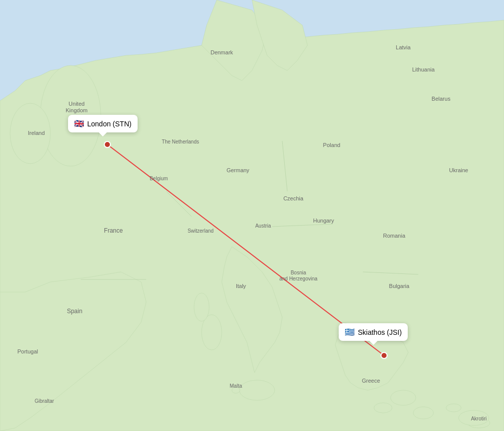 The width and height of the screenshot is (504, 431). What do you see at coordinates (103, 124) in the screenshot?
I see `london-tooltip: 🇬🇧 London (STN)` at bounding box center [103, 124].